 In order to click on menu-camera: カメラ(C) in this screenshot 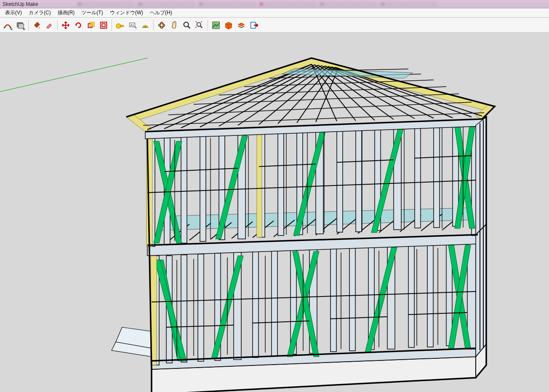, I will do `click(40, 13)`.